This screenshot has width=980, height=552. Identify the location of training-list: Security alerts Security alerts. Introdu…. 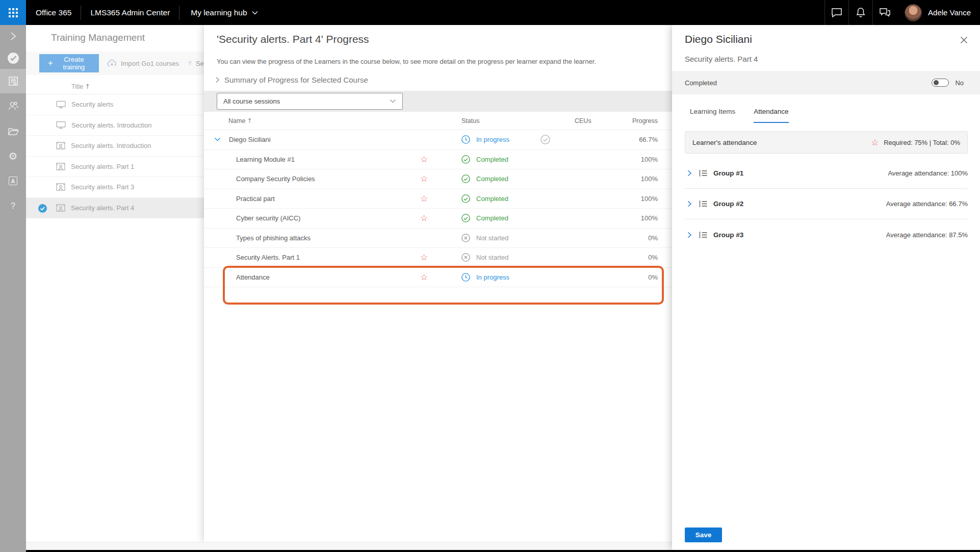
(115, 156).